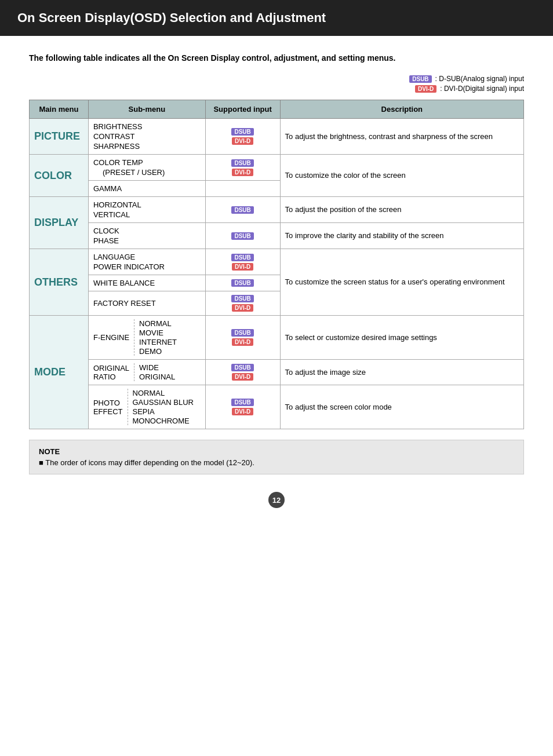 Image resolution: width=553 pixels, height=756 pixels. What do you see at coordinates (277, 236) in the screenshot?
I see `table-row: CLOCK PHASE DSUB To improve the clarity …` at bounding box center [277, 236].